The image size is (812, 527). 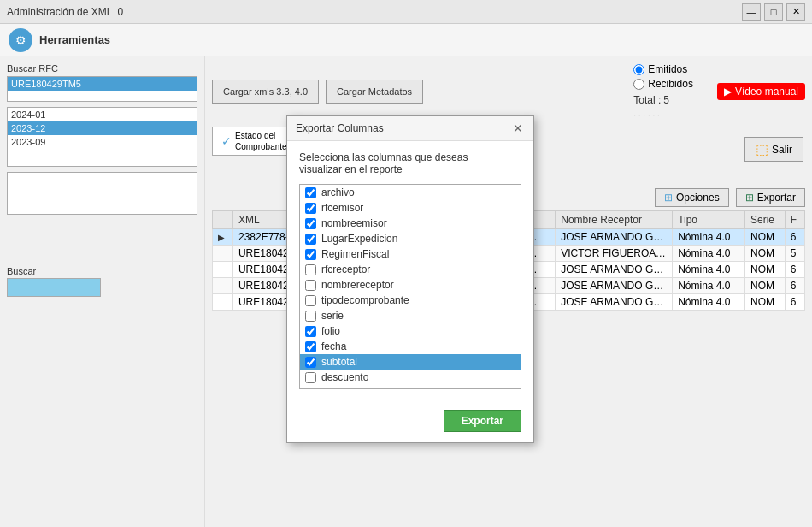 What do you see at coordinates (692, 198) in the screenshot?
I see `options-button: ⊞ Opciones` at bounding box center [692, 198].